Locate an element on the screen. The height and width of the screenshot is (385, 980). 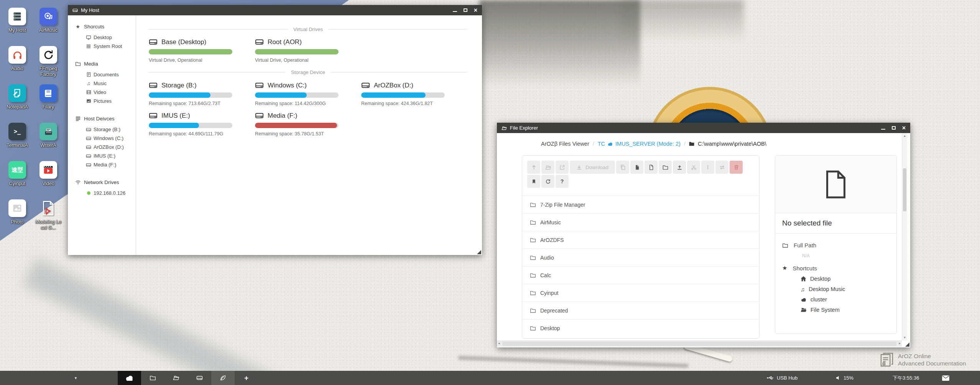
sidebar-item-network-192-168-0-126: 192.168.0.126 is located at coordinates (110, 193).